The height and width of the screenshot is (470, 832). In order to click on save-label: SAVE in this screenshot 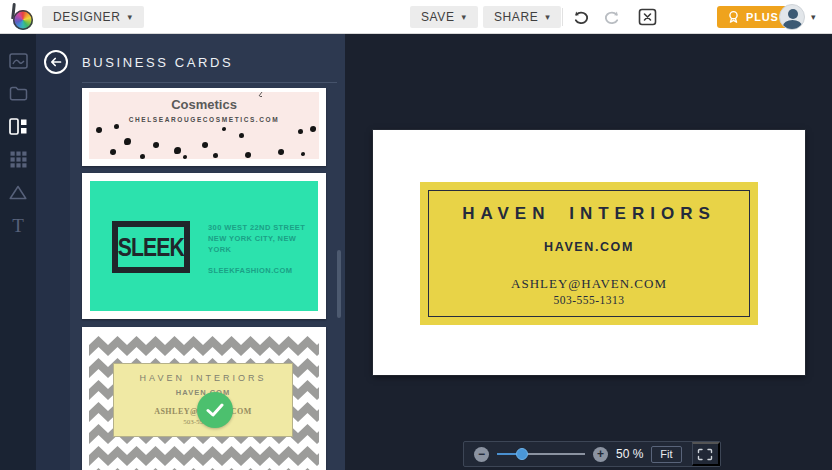, I will do `click(438, 17)`.